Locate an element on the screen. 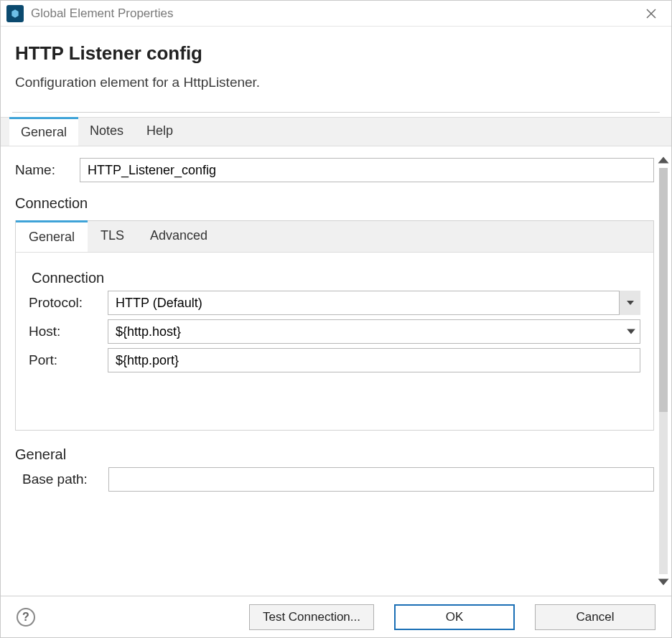 This screenshot has height=638, width=672. chevron-up-icon is located at coordinates (663, 160).